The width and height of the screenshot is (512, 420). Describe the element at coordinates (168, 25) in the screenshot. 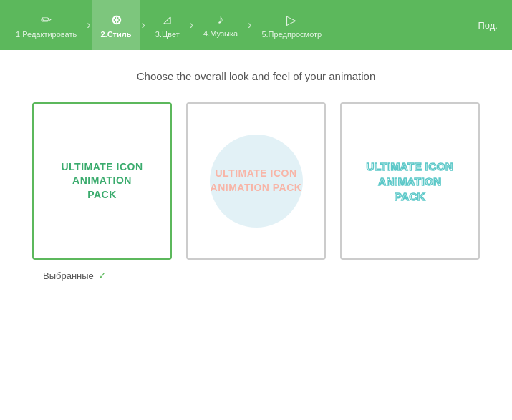

I see `nav-step-color: ⊿ 3.Цвет` at that location.